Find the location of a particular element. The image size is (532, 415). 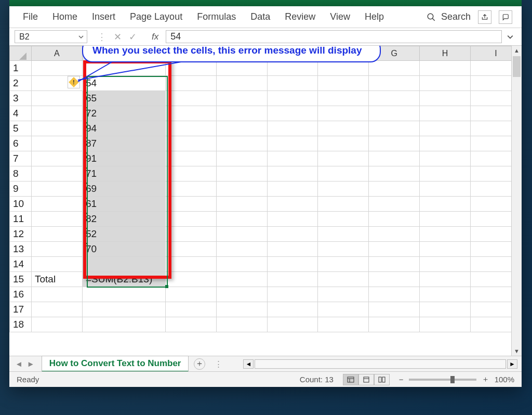

zoom-slider is located at coordinates (443, 380).